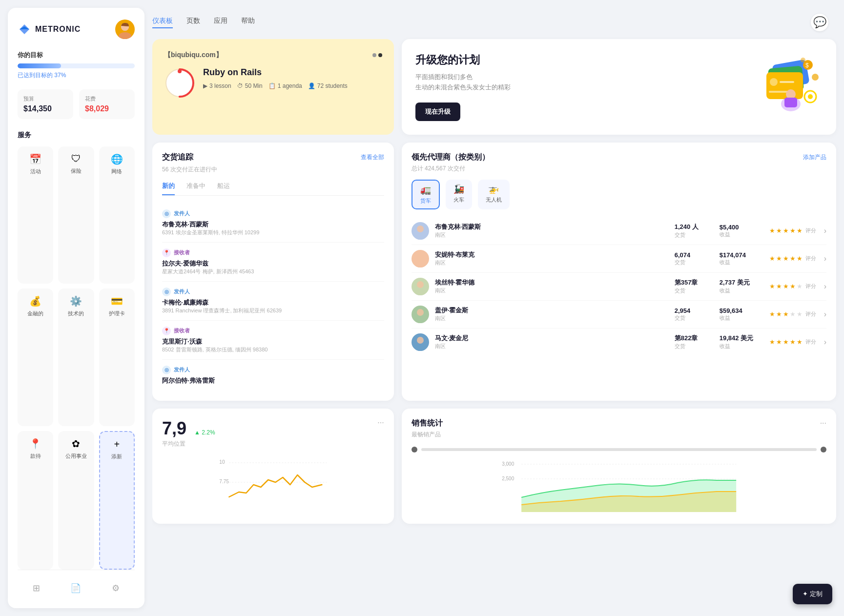 The height and width of the screenshot is (616, 844). I want to click on slider-handle-left, so click(414, 450).